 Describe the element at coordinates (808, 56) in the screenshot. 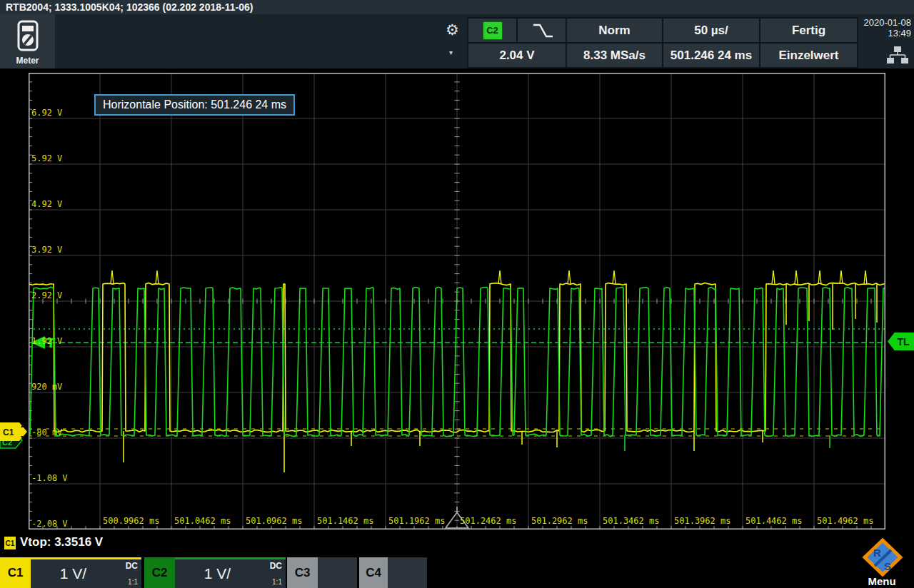

I see `acquisition-mode-label: Einzelwert` at that location.